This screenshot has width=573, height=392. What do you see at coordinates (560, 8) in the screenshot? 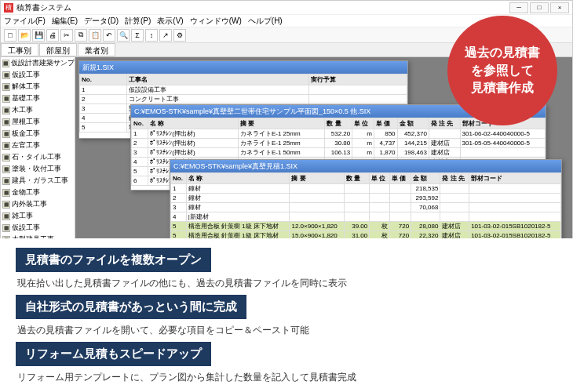
I see `close-button: ×` at bounding box center [560, 8].